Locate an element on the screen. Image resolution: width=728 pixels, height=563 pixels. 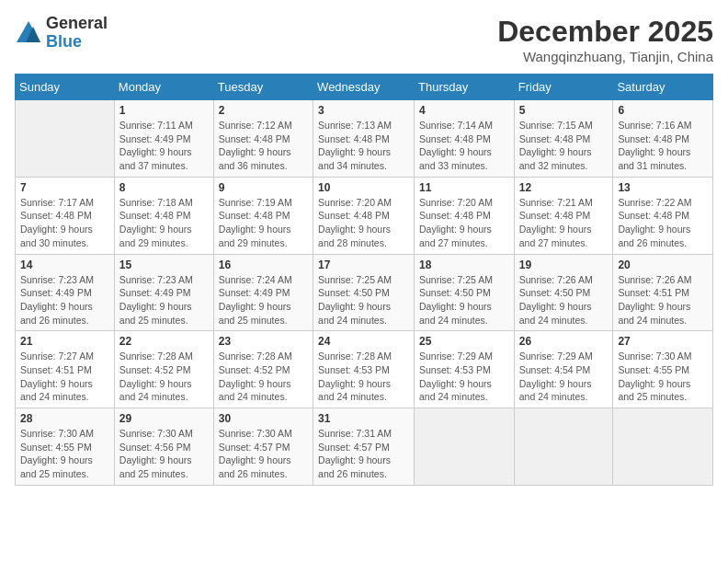
logo-blue: Blue is located at coordinates (77, 42).